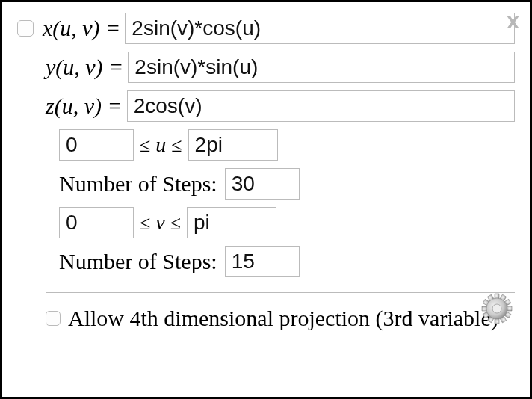  What do you see at coordinates (160, 223) in the screenshot?
I see `v-range-label: ≤ v ≤` at bounding box center [160, 223].